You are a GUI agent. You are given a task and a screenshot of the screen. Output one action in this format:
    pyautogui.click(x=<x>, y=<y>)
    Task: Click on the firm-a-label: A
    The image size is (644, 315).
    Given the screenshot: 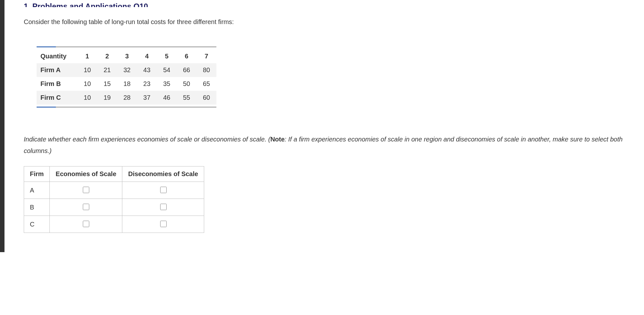 What is the action you would take?
    pyautogui.click(x=37, y=191)
    